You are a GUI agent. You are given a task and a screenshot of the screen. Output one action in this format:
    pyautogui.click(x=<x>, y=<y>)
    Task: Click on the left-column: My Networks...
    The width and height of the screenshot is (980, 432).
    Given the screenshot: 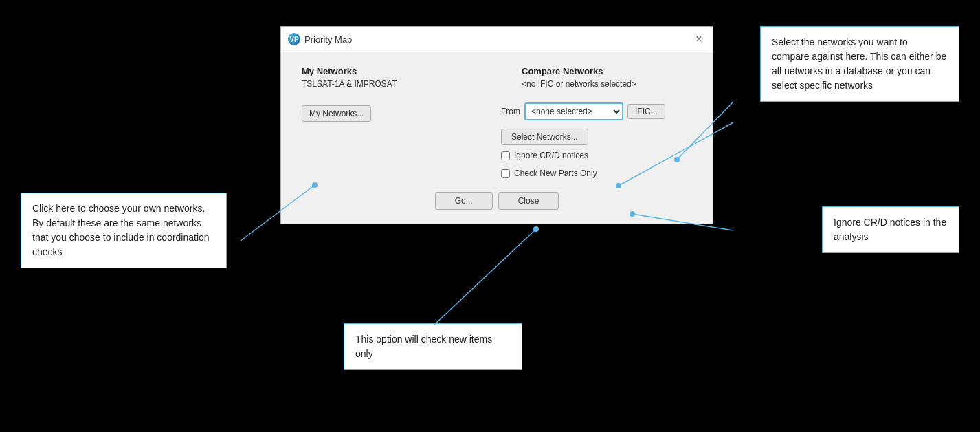 What is the action you would take?
    pyautogui.click(x=401, y=142)
    